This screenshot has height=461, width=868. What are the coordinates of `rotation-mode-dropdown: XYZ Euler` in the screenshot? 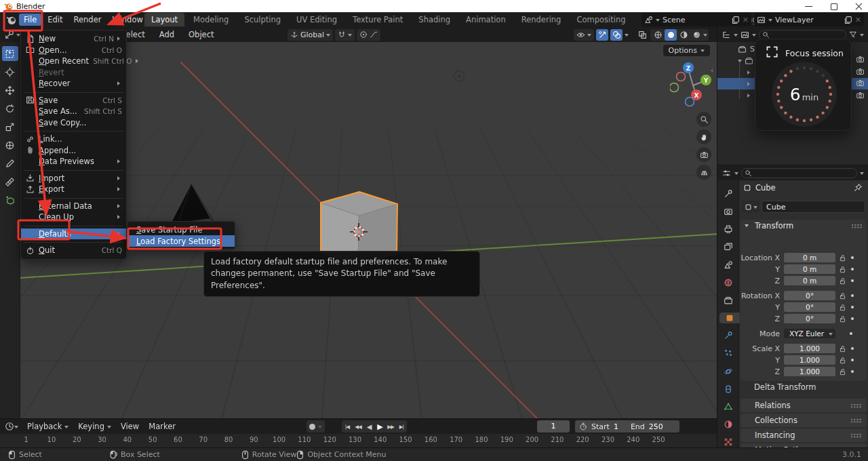 It's located at (810, 334).